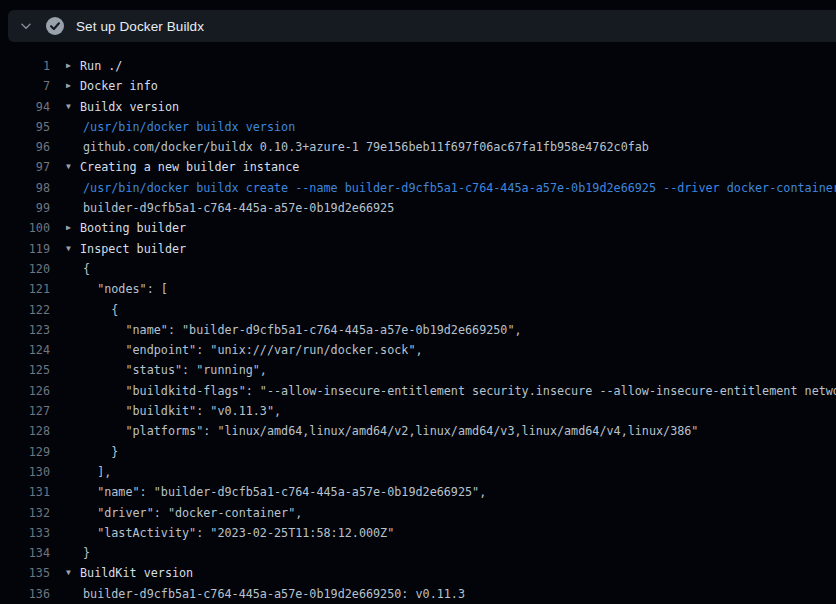  Describe the element at coordinates (458, 573) in the screenshot. I see `line-text: BuildKit version` at that location.